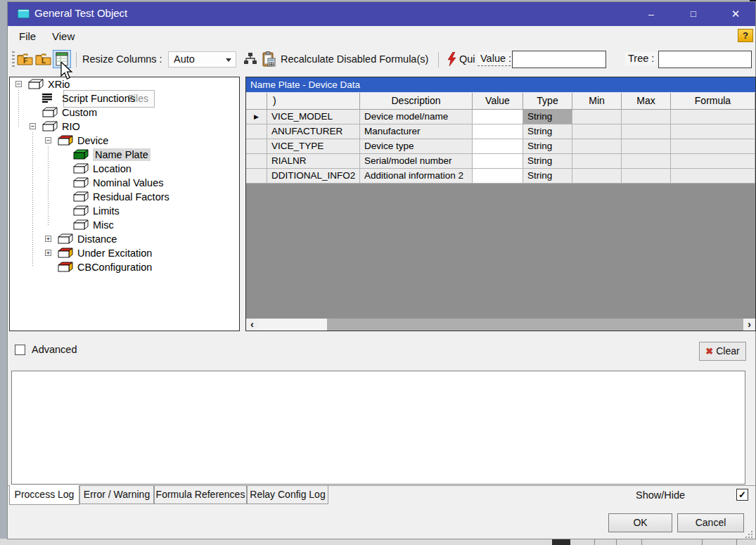 Image resolution: width=756 pixels, height=545 pixels. What do you see at coordinates (81, 13) in the screenshot?
I see `window-title: General Test Object` at bounding box center [81, 13].